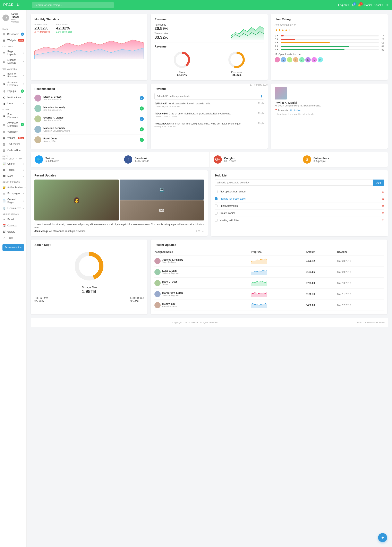 This screenshot has width=392, height=547. Describe the element at coordinates (13, 138) in the screenshot. I see `sidebar-item-wizard: ▦ Wizard New` at that location.